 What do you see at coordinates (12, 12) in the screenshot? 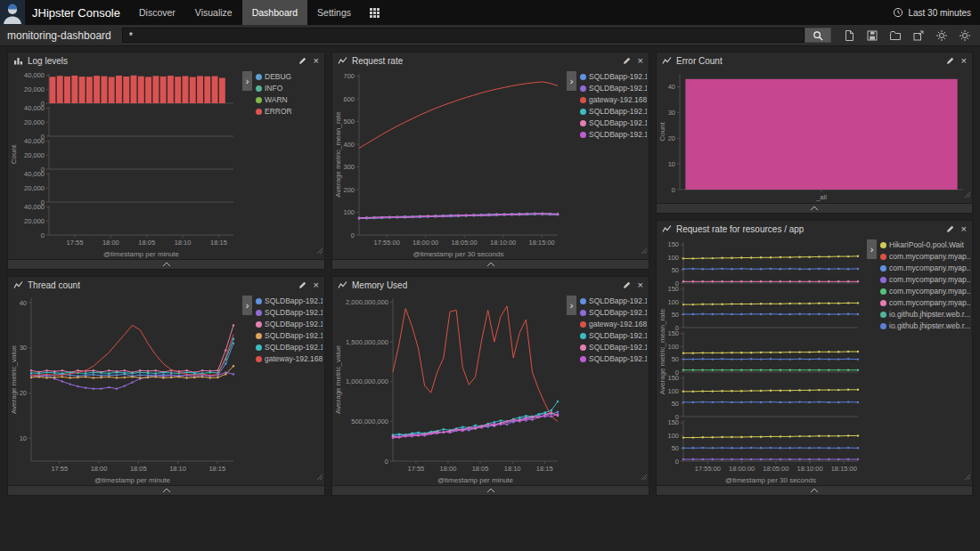
I see `jhipster-logo` at bounding box center [12, 12].